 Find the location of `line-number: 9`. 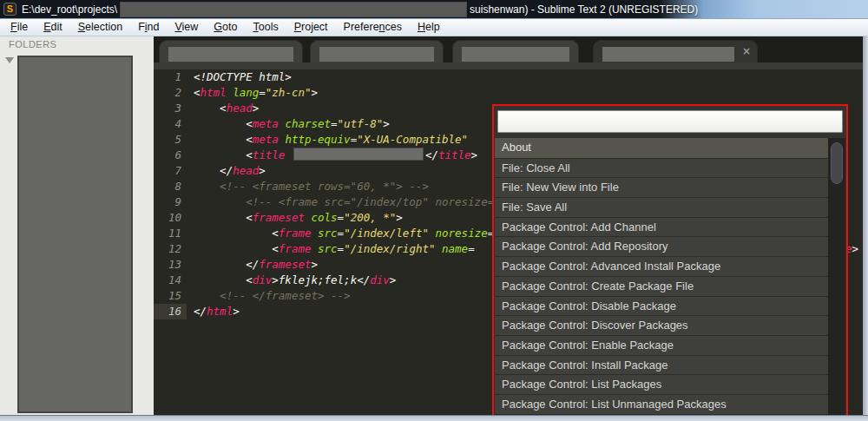

line-number: 9 is located at coordinates (170, 202).